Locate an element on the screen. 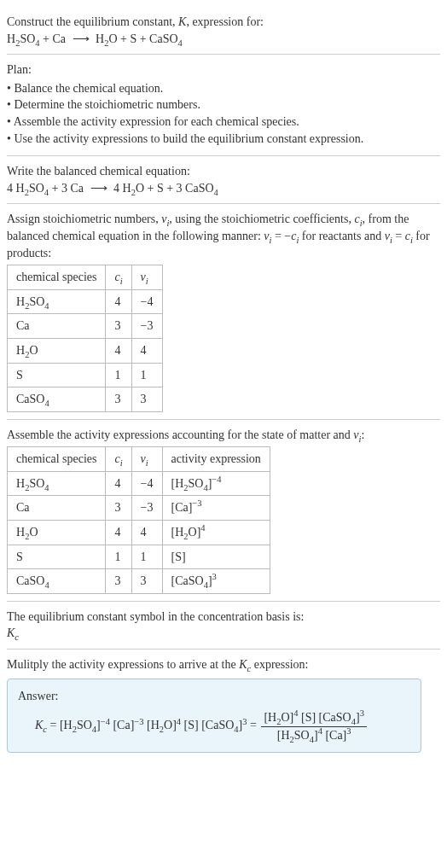  species-cell: H2O is located at coordinates (56, 533).